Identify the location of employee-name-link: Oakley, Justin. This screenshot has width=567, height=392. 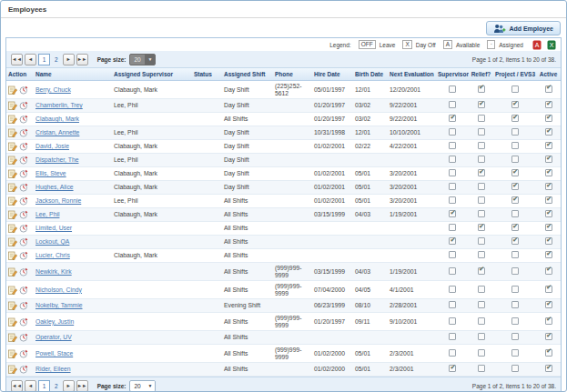
(55, 322).